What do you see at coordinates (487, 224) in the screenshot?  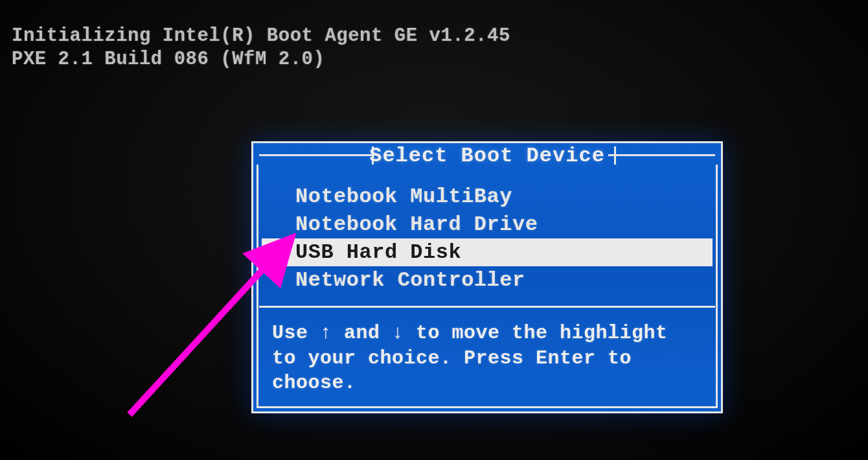 I see `boot-option: Notebook Hard Drive` at bounding box center [487, 224].